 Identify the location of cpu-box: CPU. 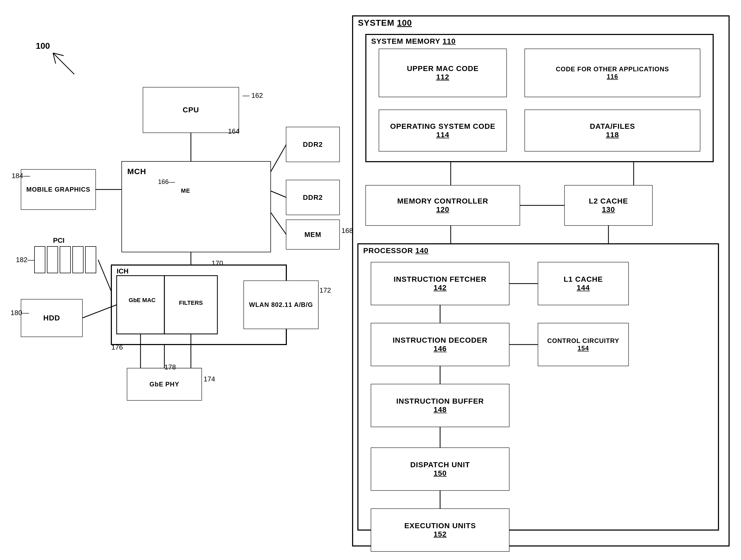
(191, 110).